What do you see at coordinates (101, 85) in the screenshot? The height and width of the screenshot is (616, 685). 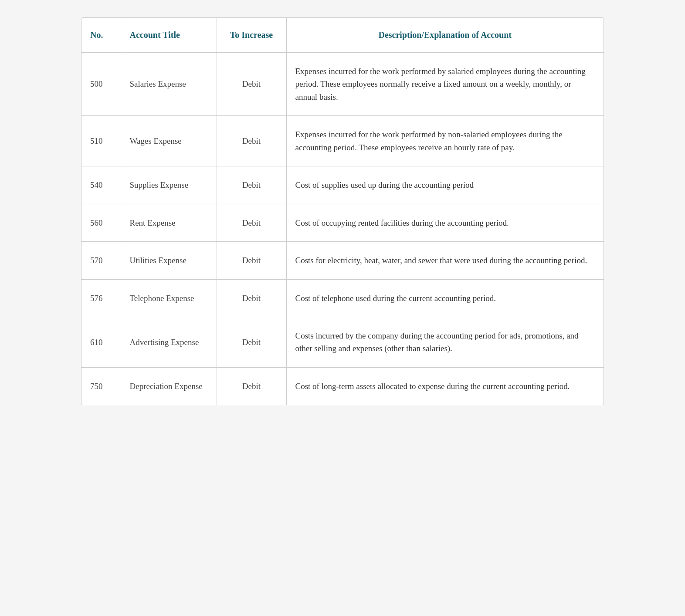 I see `cell-no: 500` at bounding box center [101, 85].